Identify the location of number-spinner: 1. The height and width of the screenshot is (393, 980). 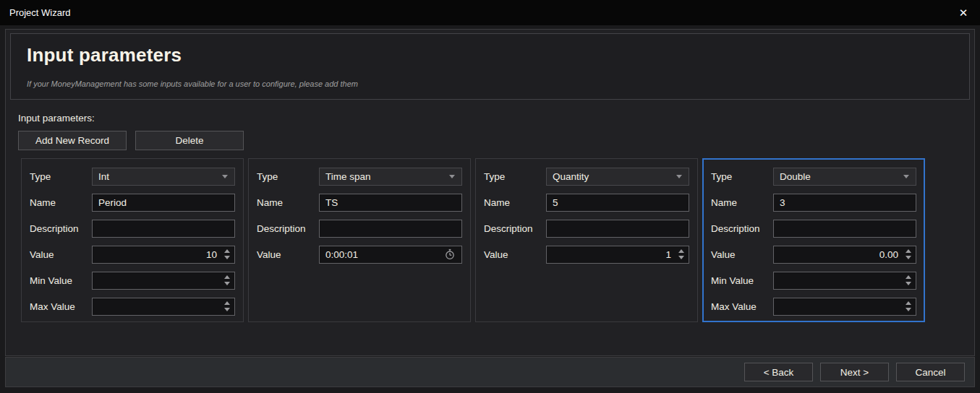
(618, 254).